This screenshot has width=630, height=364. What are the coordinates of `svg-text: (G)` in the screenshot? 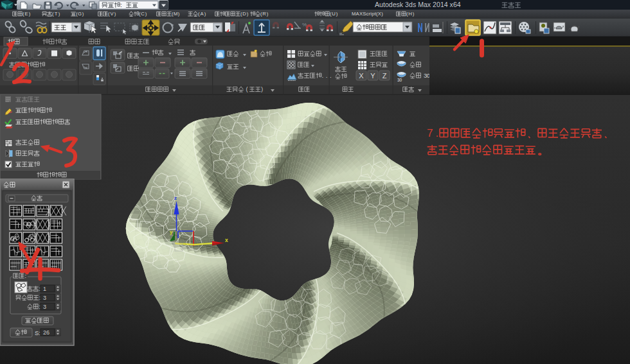 It's located at (80, 14).